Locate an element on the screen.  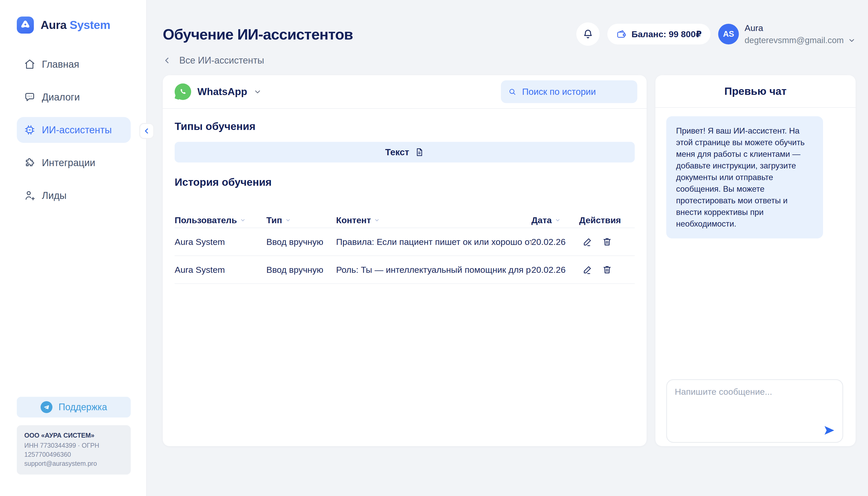
channel-select: WhatsApp is located at coordinates (218, 92).